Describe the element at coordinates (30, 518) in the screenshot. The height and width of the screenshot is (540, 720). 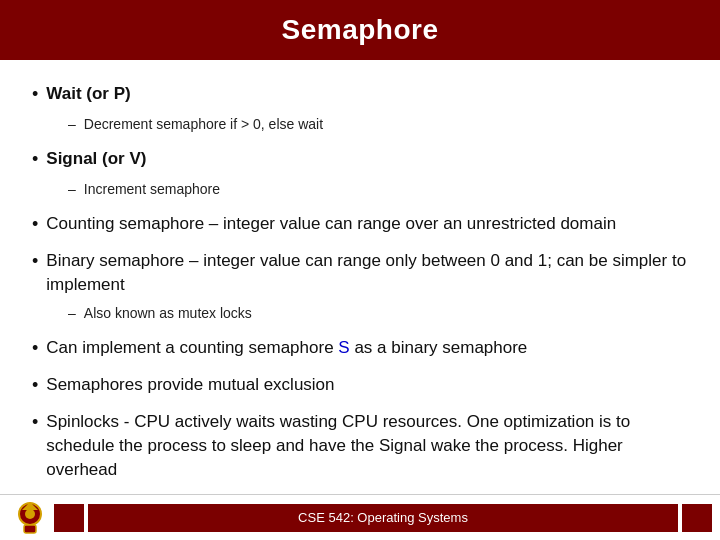
I see `footer-logo` at that location.